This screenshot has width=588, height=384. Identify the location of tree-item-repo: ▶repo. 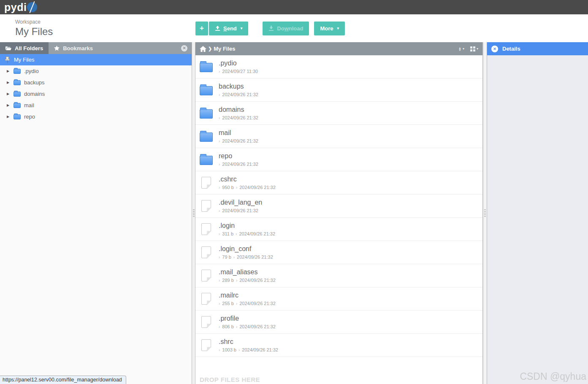
(96, 116).